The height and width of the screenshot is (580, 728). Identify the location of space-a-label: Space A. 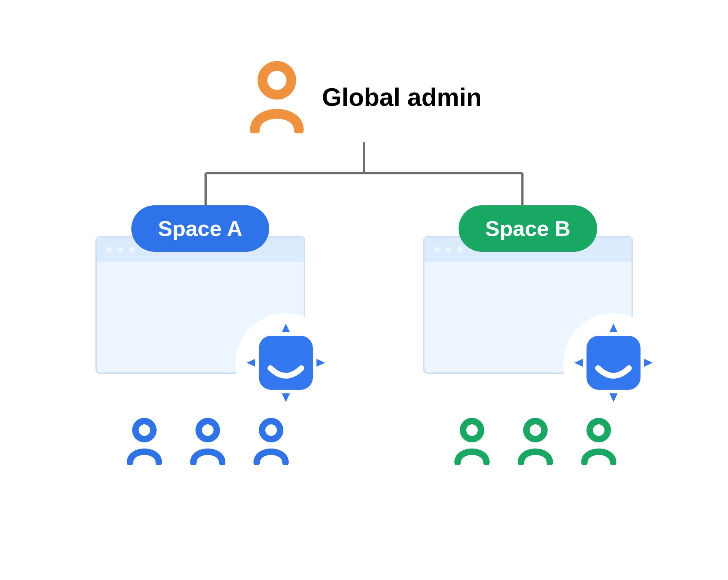
(200, 228).